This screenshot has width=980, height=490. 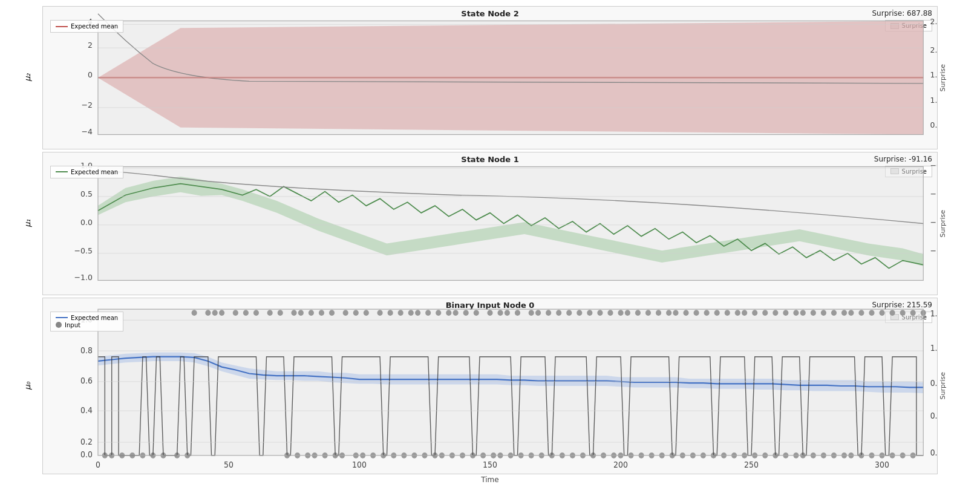 I want to click on legend-line-green, so click(x=62, y=172).